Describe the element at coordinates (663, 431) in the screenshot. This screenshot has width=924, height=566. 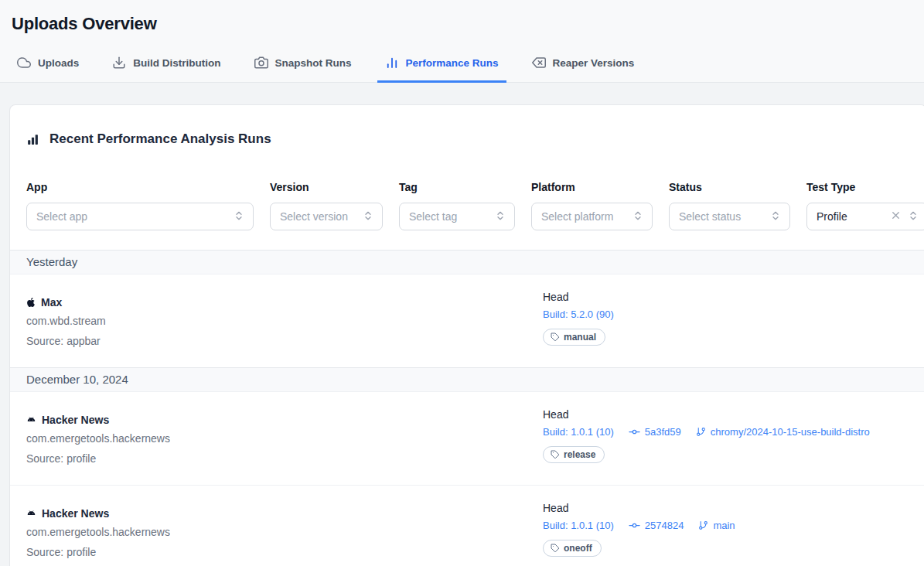
I see `commit-sha: 5a3fd59` at that location.